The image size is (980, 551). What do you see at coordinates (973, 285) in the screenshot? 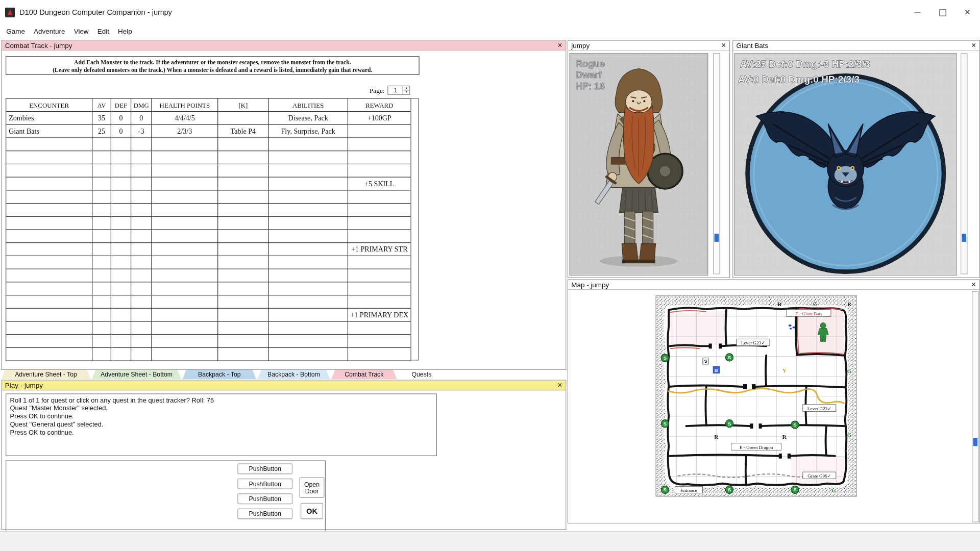
I see `map-close-icon: ✕` at bounding box center [973, 285].